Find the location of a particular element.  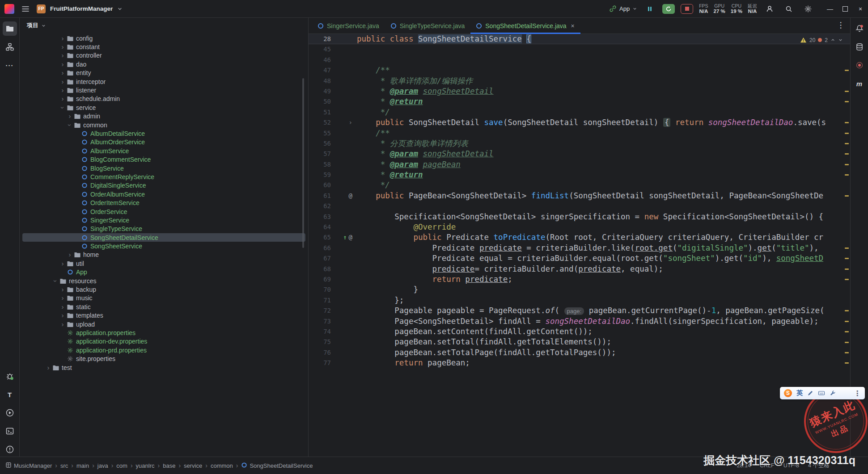

project-panel-header: 项目 is located at coordinates (164, 25).